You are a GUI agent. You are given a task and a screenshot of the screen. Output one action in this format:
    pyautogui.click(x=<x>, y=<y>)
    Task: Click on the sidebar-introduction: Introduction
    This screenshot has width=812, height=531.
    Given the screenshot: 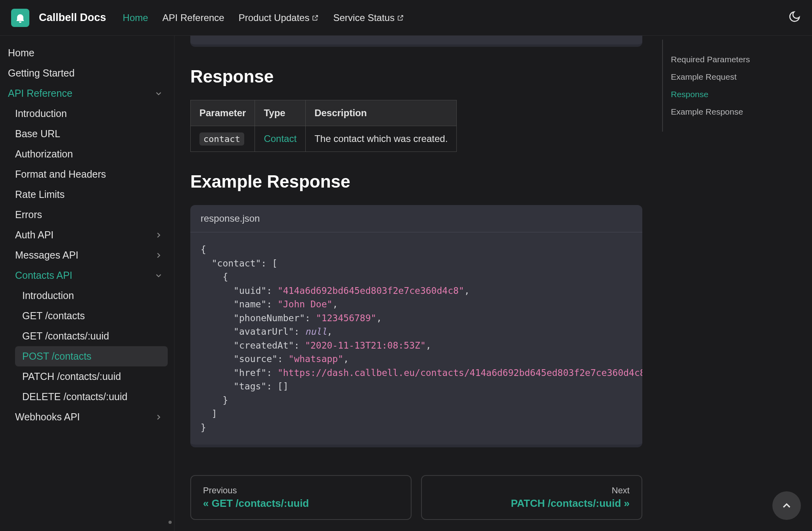 What is the action you would take?
    pyautogui.click(x=86, y=113)
    